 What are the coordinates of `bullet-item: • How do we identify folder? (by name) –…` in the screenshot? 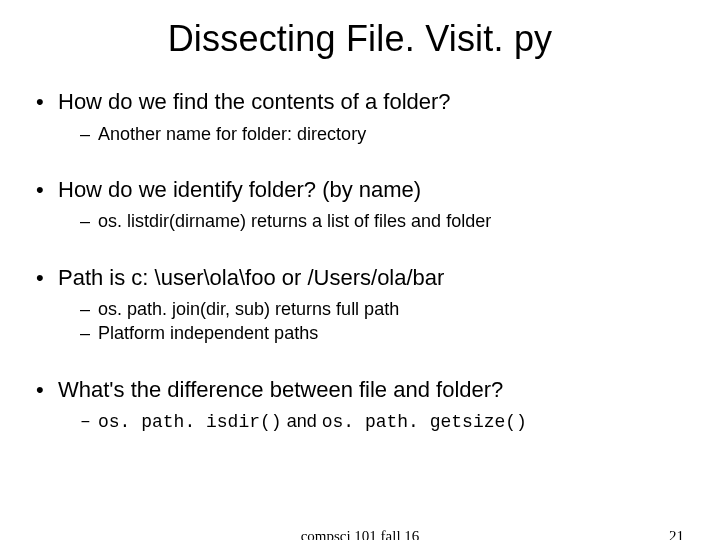 It's located at (360, 205).